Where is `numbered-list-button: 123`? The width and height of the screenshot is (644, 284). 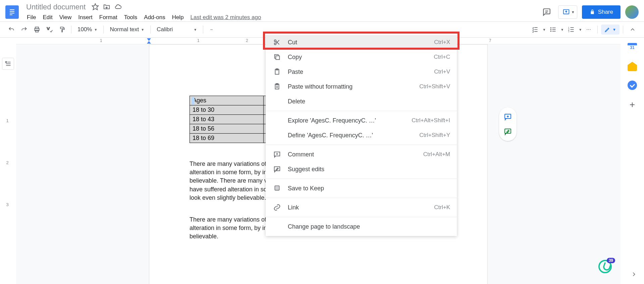 numbered-list-button: 123 is located at coordinates (571, 30).